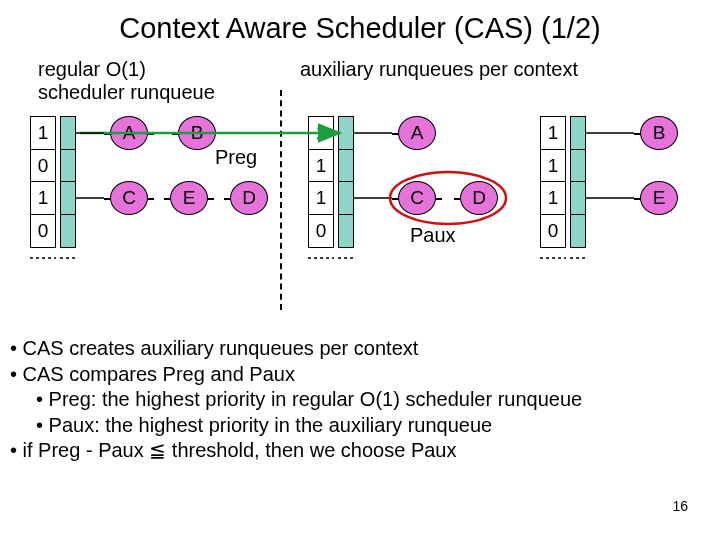 The image size is (720, 540). Describe the element at coordinates (126, 81) in the screenshot. I see `label-regular-runqueue: regular O(1) scheduler runqueue` at that location.